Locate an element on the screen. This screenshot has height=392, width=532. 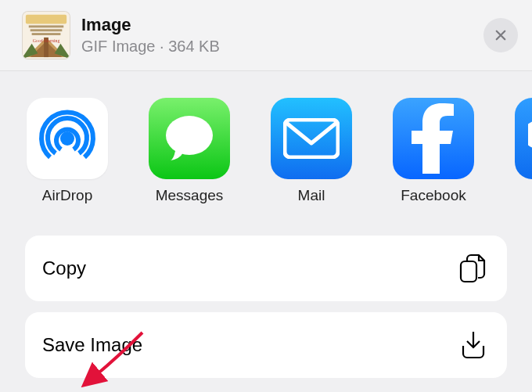
app-partial: Z is located at coordinates (523, 151).